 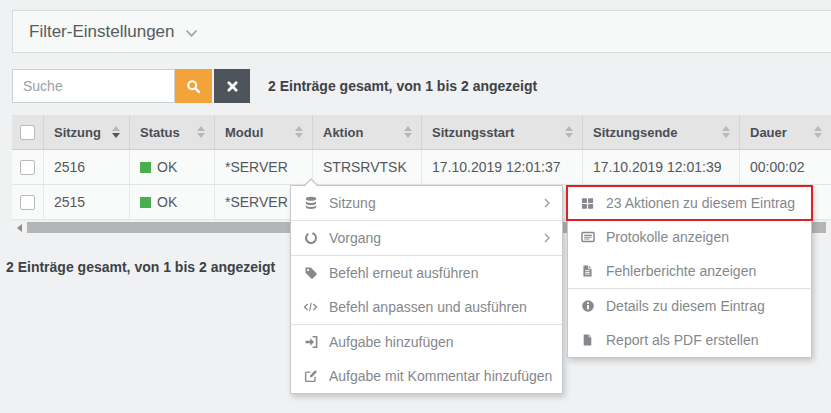 What do you see at coordinates (402, 86) in the screenshot?
I see `entries-summary-top: 2 Einträge gesamt, von 1 bis 2 angezeigt` at bounding box center [402, 86].